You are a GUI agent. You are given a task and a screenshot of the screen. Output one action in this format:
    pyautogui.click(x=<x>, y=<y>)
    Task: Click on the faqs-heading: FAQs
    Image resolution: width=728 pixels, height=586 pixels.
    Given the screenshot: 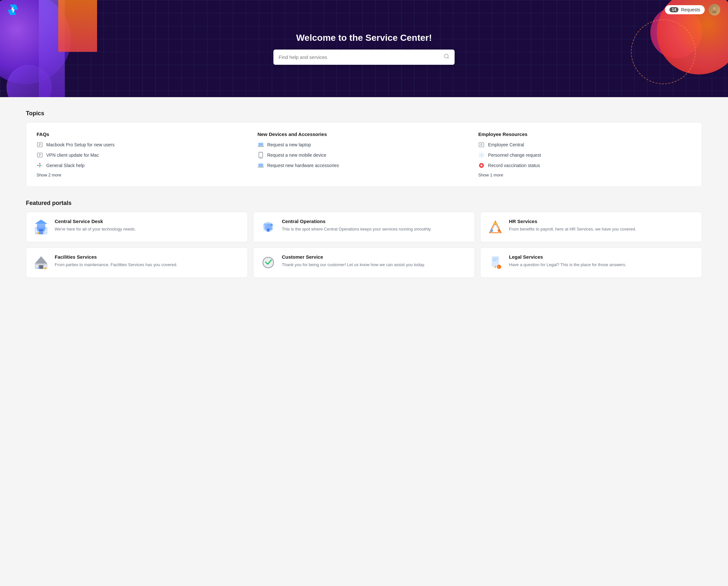 What is the action you would take?
    pyautogui.click(x=143, y=134)
    